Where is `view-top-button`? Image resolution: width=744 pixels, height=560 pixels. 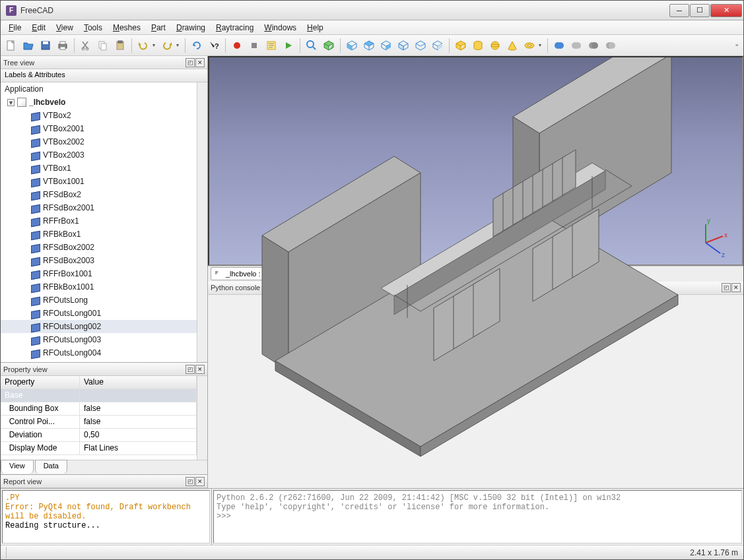 view-top-button is located at coordinates (369, 46).